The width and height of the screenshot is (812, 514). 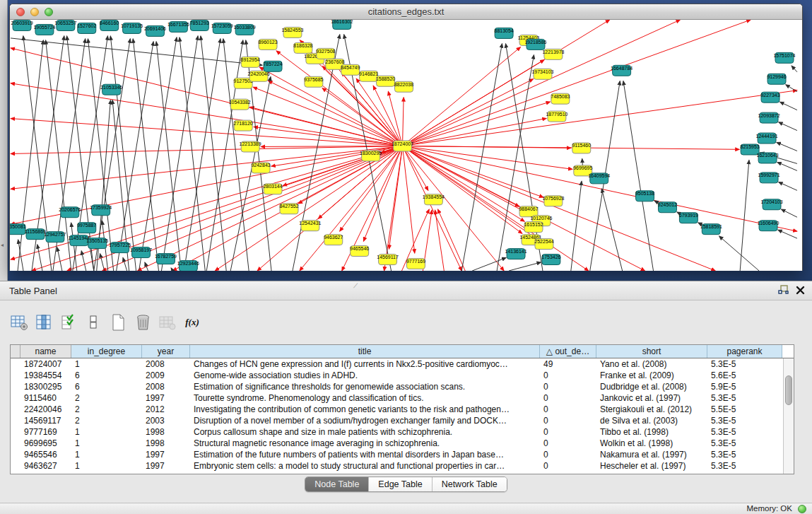 I want to click on graph-node: 9242843, so click(x=261, y=168).